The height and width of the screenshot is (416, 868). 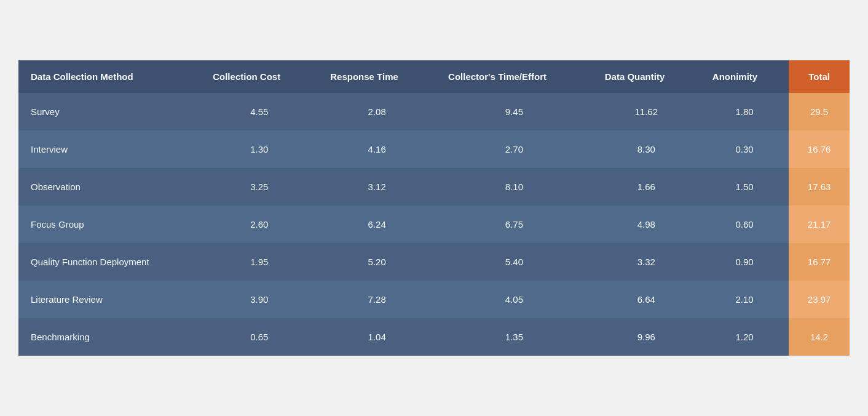 What do you see at coordinates (514, 76) in the screenshot?
I see `header-collectors-time: Collector's Time/Effort` at bounding box center [514, 76].